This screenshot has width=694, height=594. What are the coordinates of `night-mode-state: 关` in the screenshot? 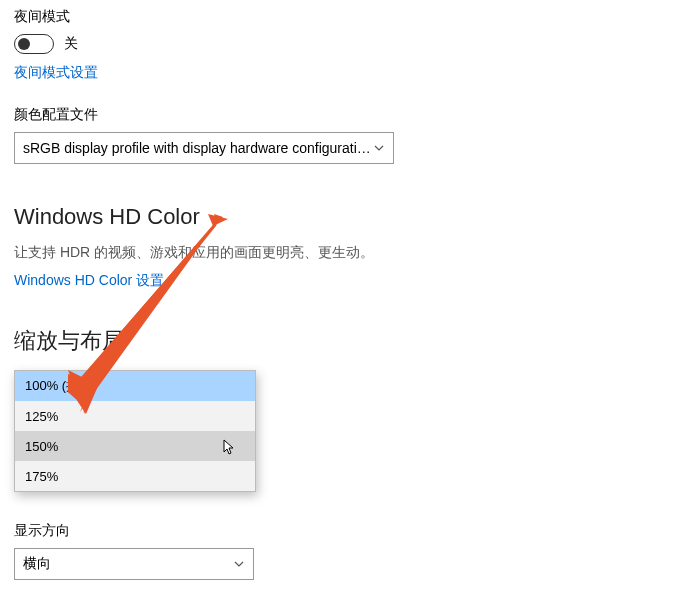 It's located at (71, 44).